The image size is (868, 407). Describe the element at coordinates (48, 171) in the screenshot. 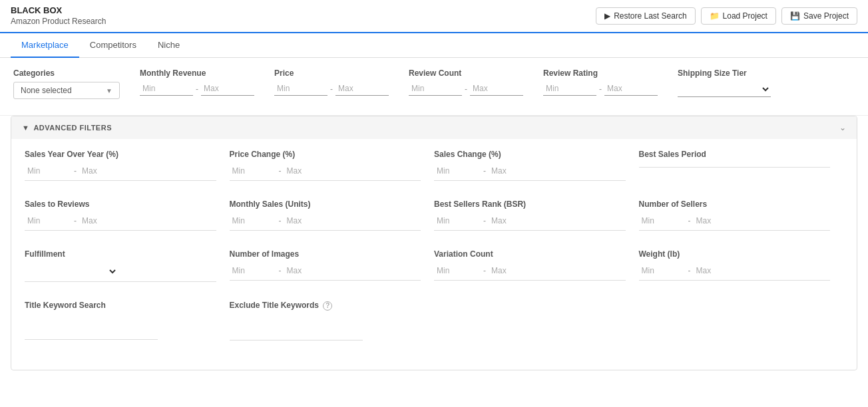

I see `sales-yoy-min` at that location.